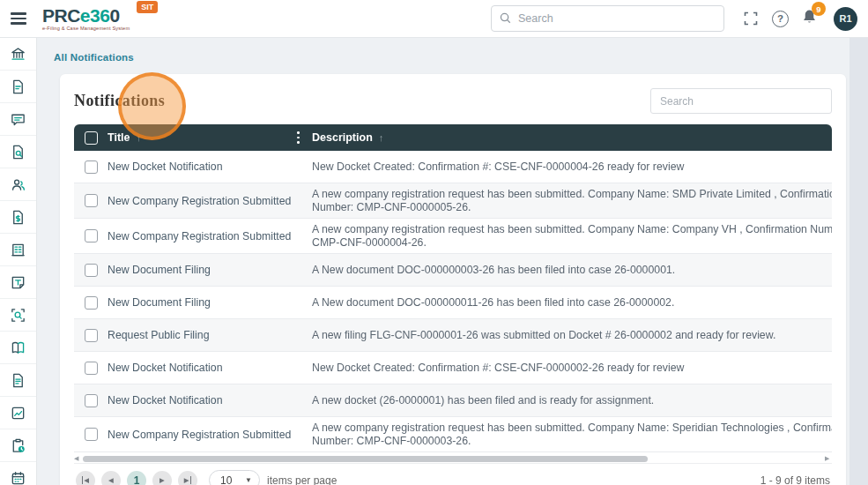  I want to click on sidebar-item-file-text, so click(18, 86).